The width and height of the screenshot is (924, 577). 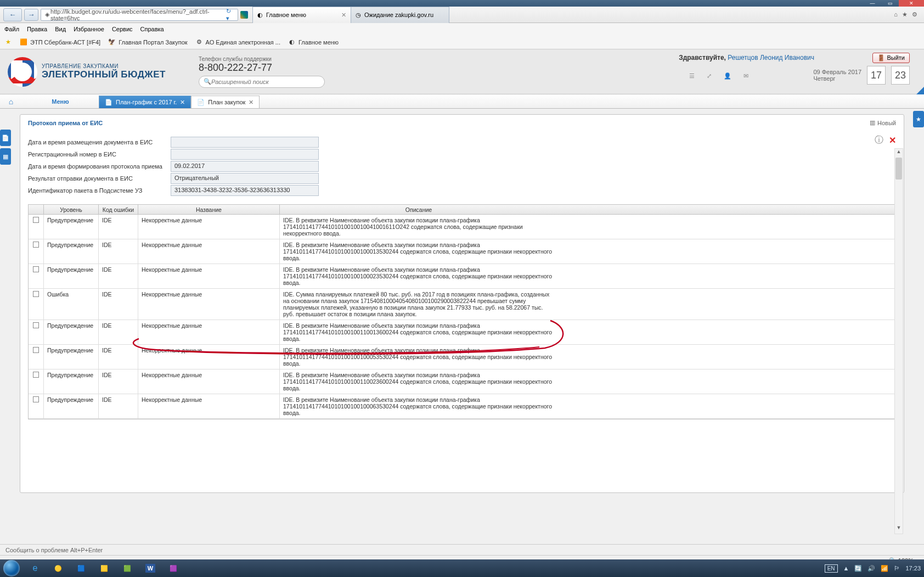 What do you see at coordinates (911, 3) in the screenshot?
I see `window-close-button: ✕` at bounding box center [911, 3].